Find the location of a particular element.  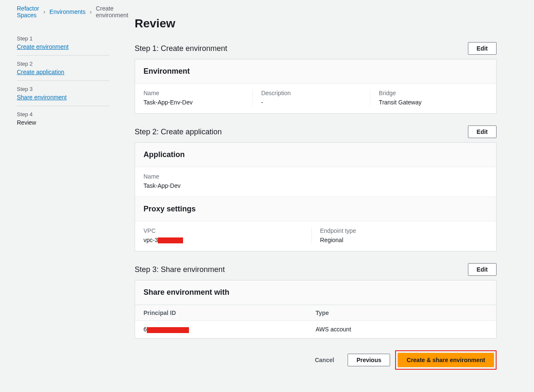

label-env-name: Name is located at coordinates (194, 93).